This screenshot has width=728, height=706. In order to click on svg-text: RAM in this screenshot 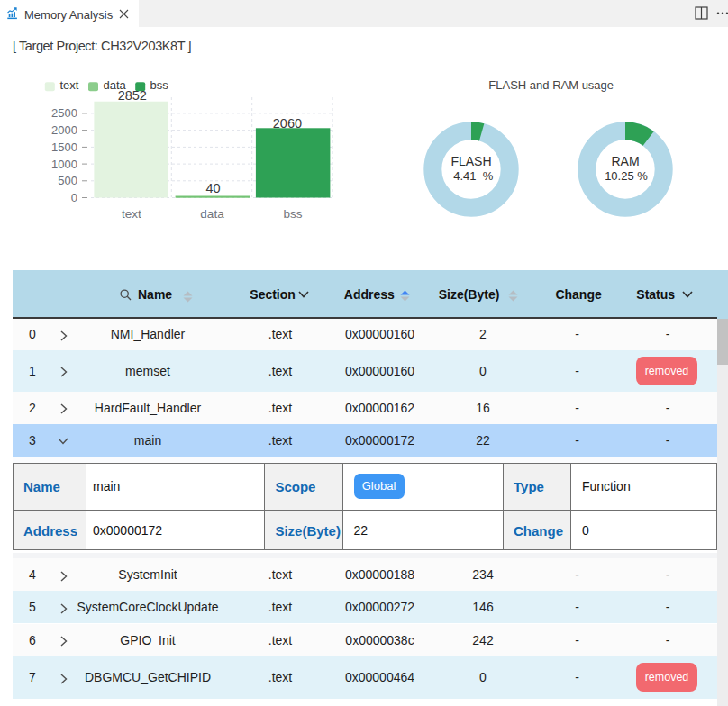, I will do `click(625, 161)`.